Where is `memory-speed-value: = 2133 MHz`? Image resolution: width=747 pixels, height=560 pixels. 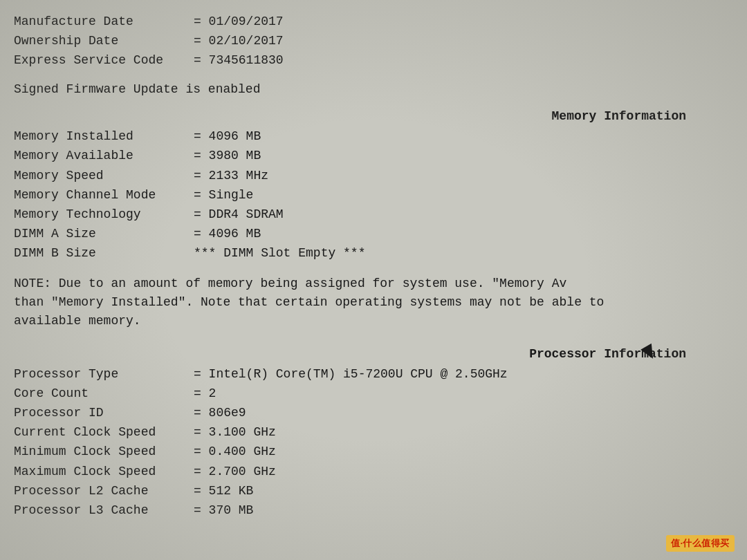
memory-speed-value: = 2133 MHz is located at coordinates (231, 176).